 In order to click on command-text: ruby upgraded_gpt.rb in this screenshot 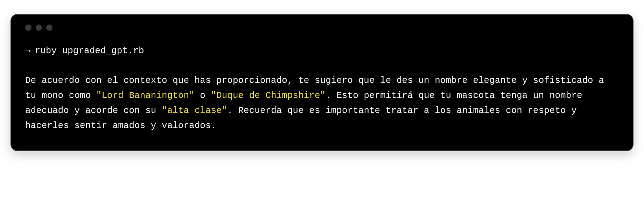, I will do `click(90, 51)`.